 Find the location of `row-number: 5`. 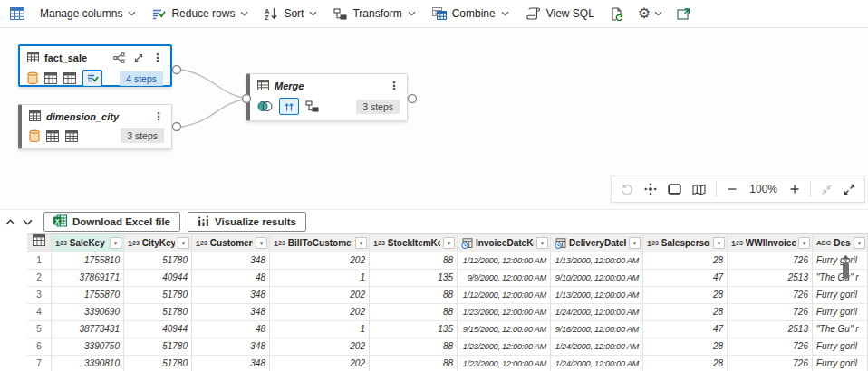

row-number: 5 is located at coordinates (40, 329).